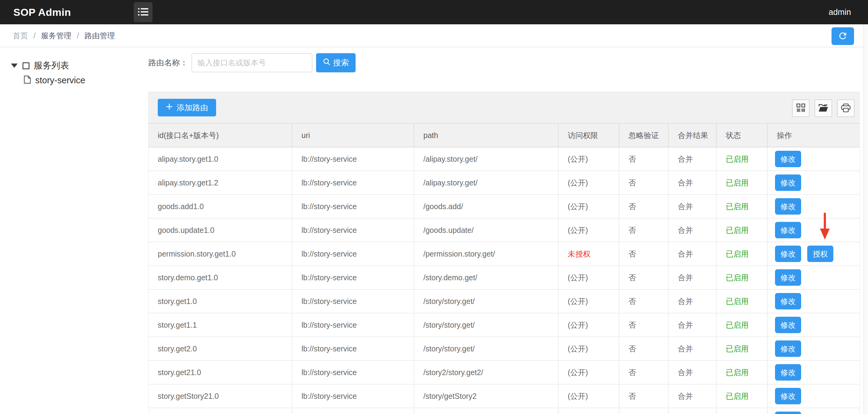  Describe the element at coordinates (504, 230) in the screenshot. I see `table-row: goods.update1.0lb://story-service/goods.…` at that location.